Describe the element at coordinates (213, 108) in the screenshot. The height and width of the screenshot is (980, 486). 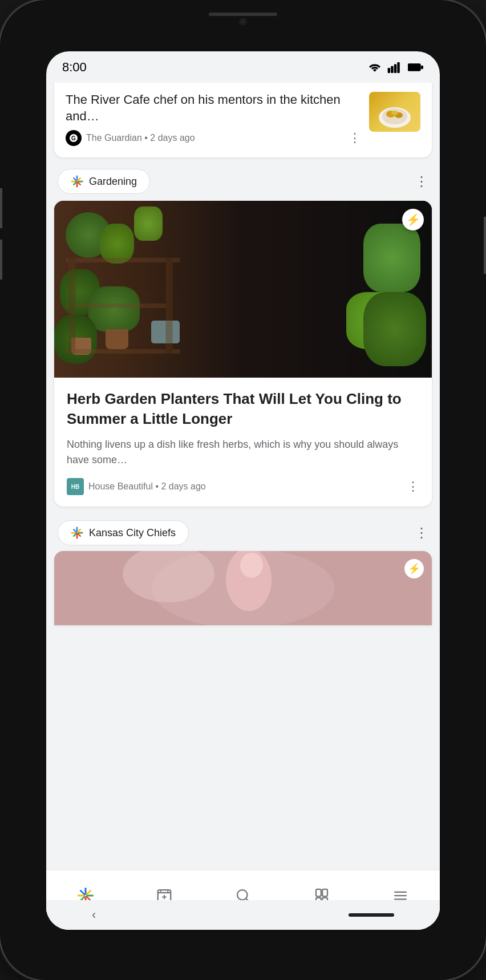
I see `top-article-title: The River Cafe chef on his mentors in th…` at that location.